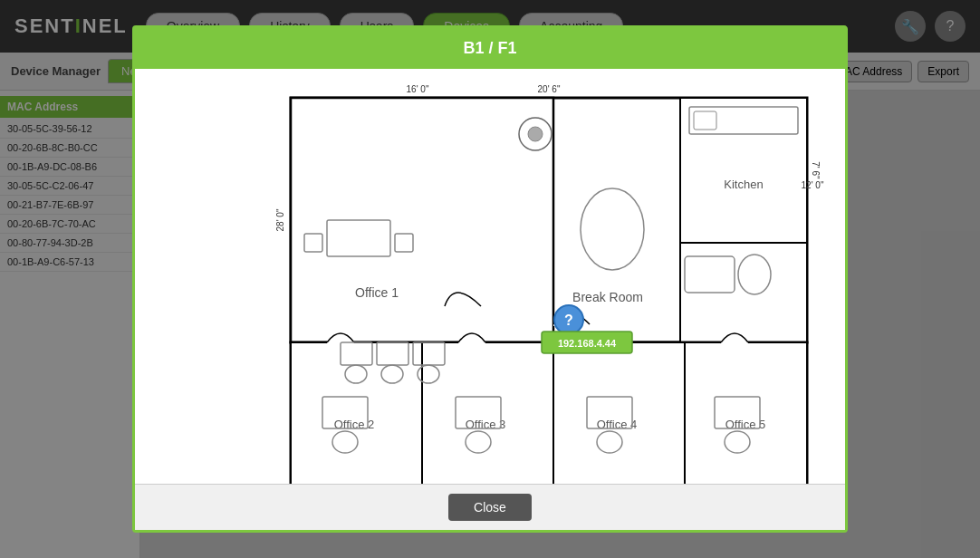 The width and height of the screenshot is (980, 558). Describe the element at coordinates (608, 297) in the screenshot. I see `svg-text: Break Room` at that location.